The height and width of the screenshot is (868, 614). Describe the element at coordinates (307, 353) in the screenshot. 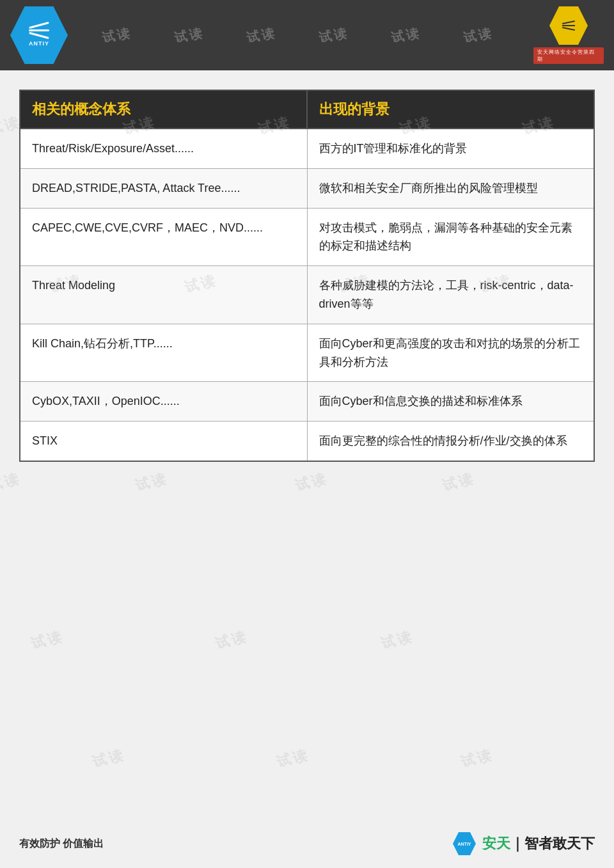

I see `table-row: Kill Chain,钻石分析,TTP......面向Cyber和更高强度的攻击…` at that location.